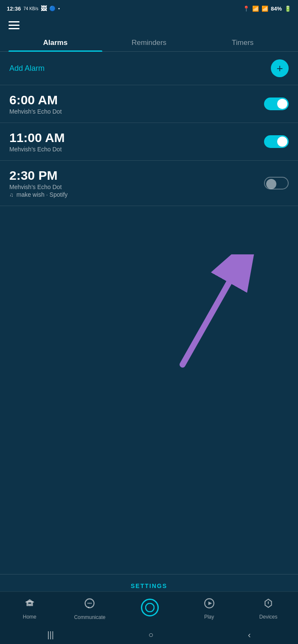 Image resolution: width=298 pixels, height=644 pixels. What do you see at coordinates (149, 608) in the screenshot?
I see `bottom-nav: Home Communicate` at bounding box center [149, 608].